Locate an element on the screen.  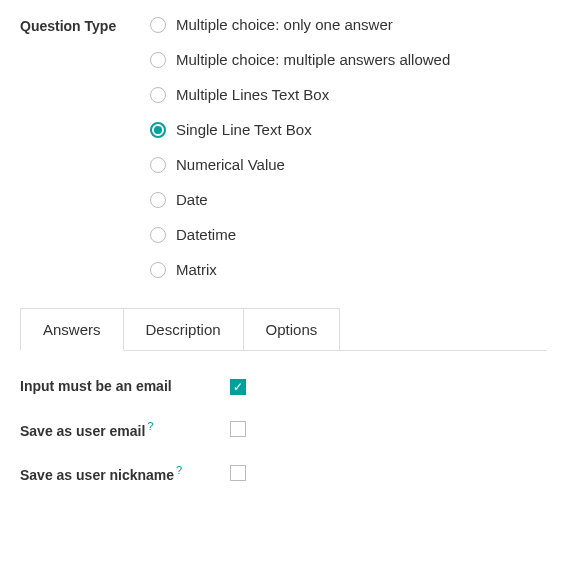
question-type-label: Question Type is located at coordinates (85, 25).